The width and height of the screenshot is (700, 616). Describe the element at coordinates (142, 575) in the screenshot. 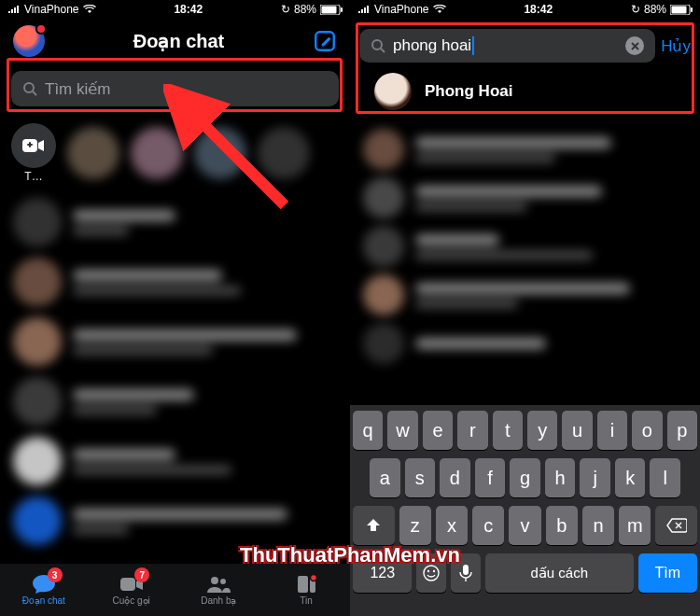

I see `badge: 7` at that location.